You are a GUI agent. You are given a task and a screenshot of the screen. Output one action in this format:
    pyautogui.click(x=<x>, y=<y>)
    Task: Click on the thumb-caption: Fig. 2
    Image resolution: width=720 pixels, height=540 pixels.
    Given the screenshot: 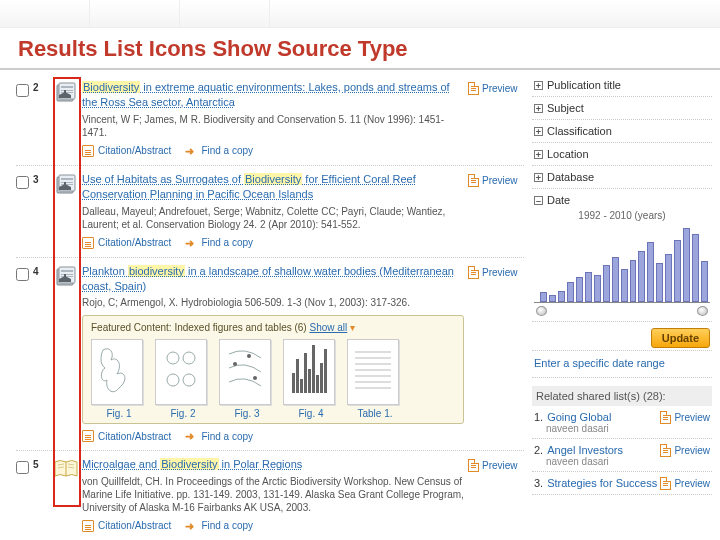 What is the action you would take?
    pyautogui.click(x=183, y=414)
    